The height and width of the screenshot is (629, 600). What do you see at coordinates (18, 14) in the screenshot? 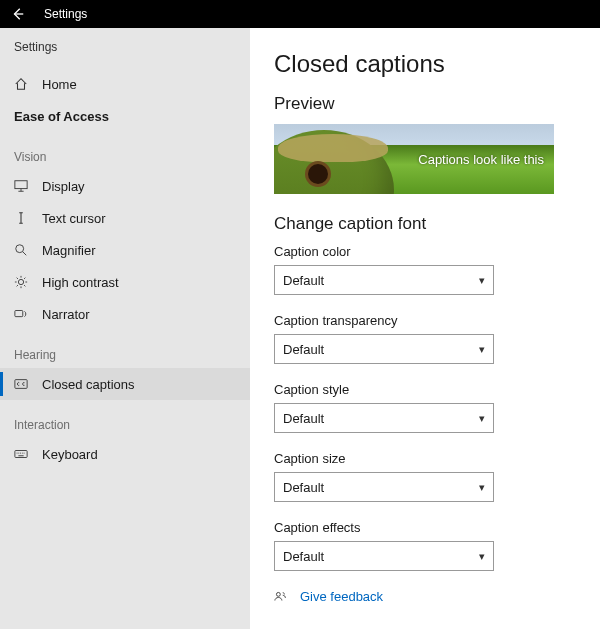
I see `back-button` at bounding box center [18, 14].